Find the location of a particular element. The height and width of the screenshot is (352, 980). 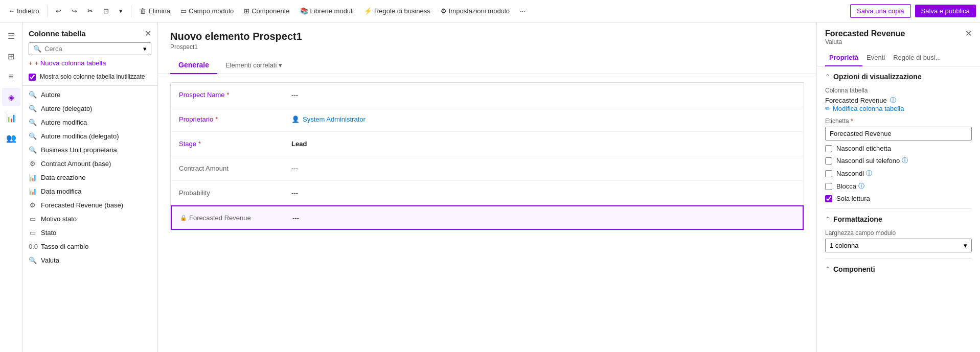

business-rules-button: ⚡ Regole di business is located at coordinates (397, 11).